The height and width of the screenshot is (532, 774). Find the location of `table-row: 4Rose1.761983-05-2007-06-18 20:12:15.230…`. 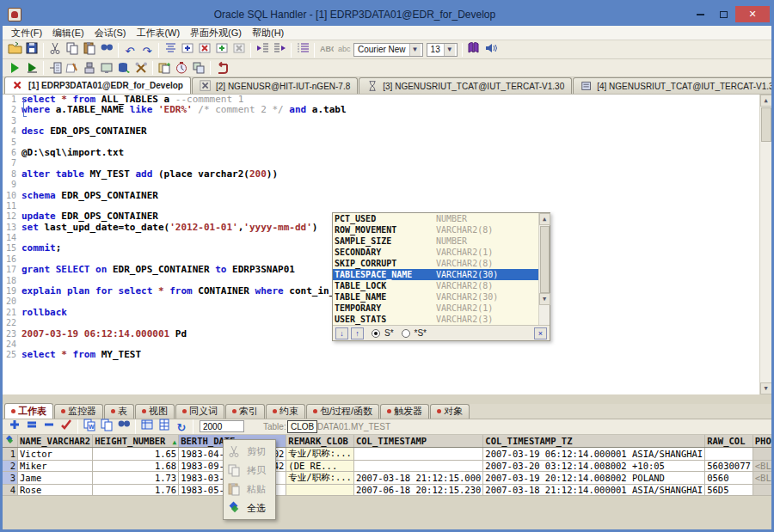

table-row: 4Rose1.761983-05-2007-06-18 20:12:15.230… is located at coordinates (389, 490).